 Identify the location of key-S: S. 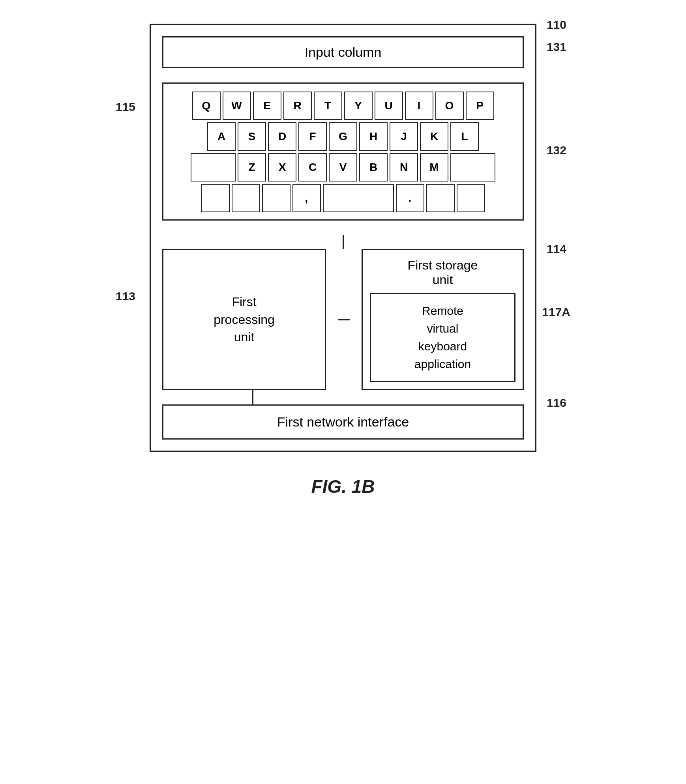
(252, 137).